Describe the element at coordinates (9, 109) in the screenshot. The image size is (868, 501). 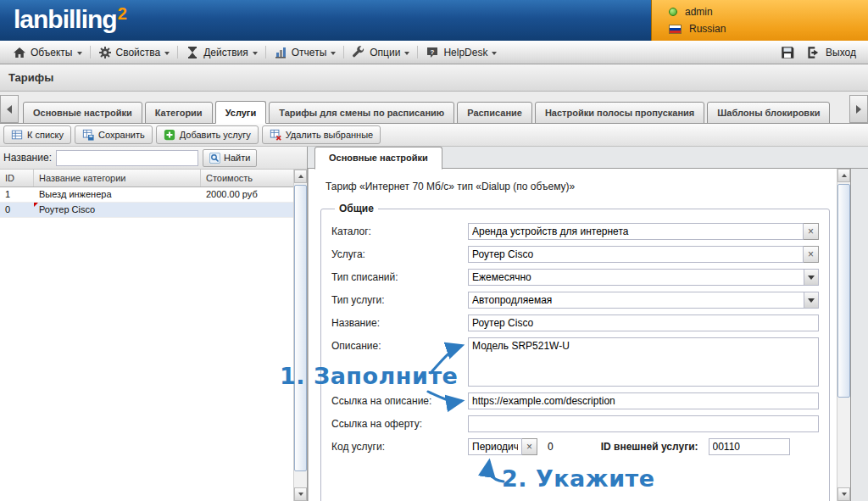
I see `arrow-left-icon` at that location.